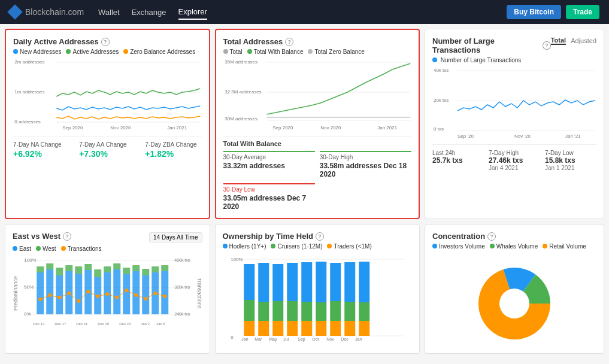 The image size is (609, 364). Describe the element at coordinates (514, 247) in the screenshot. I see `legend-whales: Whales Volume` at that location.